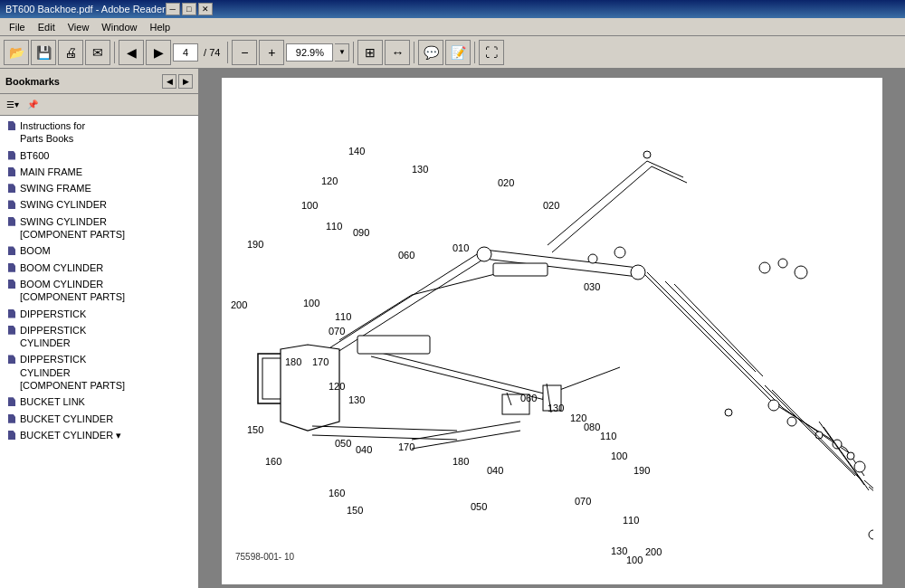  Describe the element at coordinates (205, 9) in the screenshot. I see `close-button: ✕` at that location.